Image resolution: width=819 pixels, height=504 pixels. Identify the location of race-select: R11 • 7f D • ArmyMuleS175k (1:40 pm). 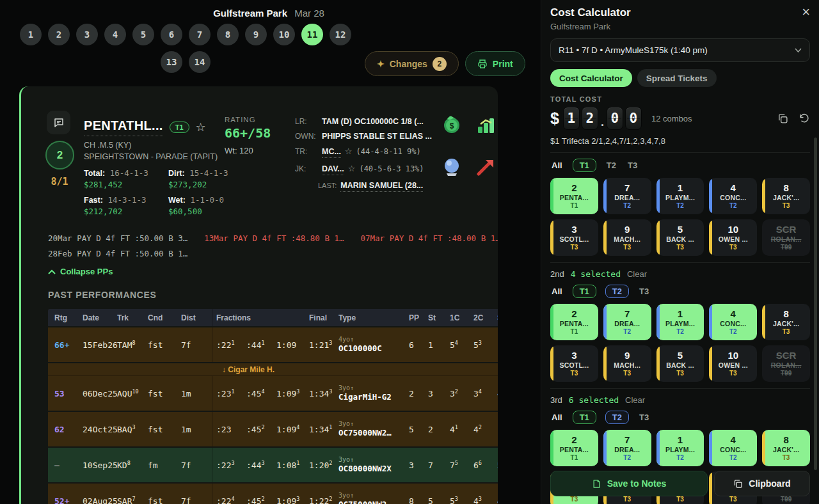
(680, 50).